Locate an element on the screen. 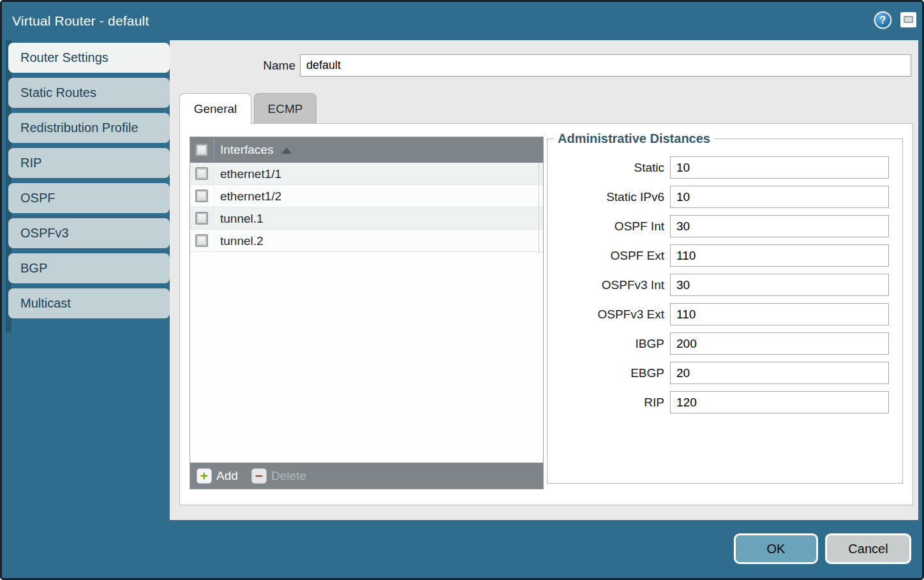 The height and width of the screenshot is (580, 924). delete-button: − Delete is located at coordinates (279, 476).